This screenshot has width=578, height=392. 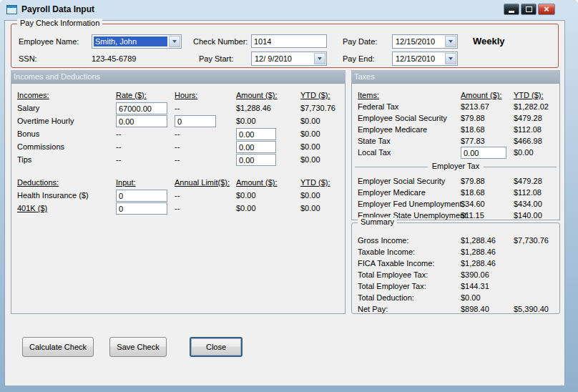 What do you see at coordinates (178, 160) in the screenshot?
I see `income-row-tips: Tips -- -- $0.00` at bounding box center [178, 160].